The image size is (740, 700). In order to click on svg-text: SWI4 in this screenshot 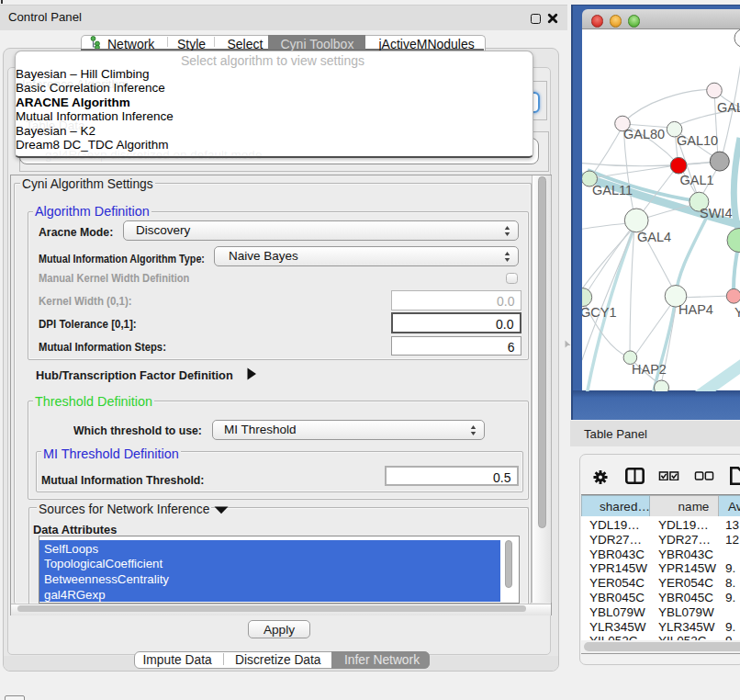, I will do `click(716, 212)`.